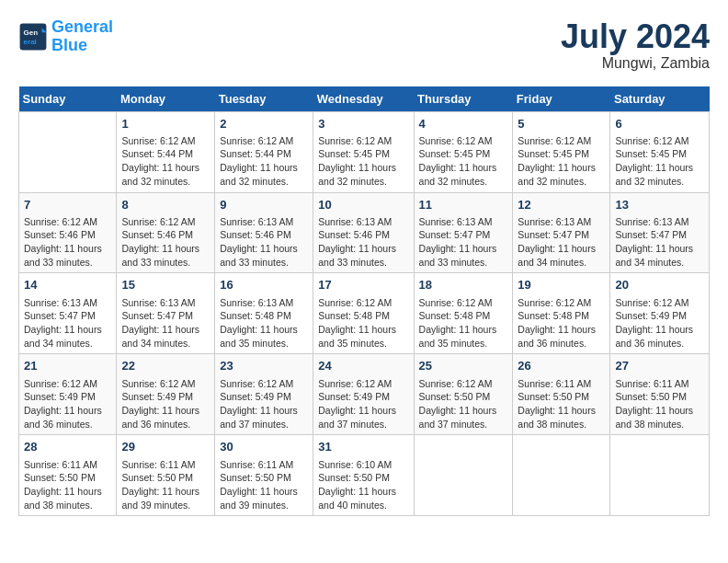  What do you see at coordinates (364, 395) in the screenshot?
I see `calendar-cell: 24Sunrise: 6:12 AM Sunset: 5:49 PM Dayli…` at bounding box center [364, 395].